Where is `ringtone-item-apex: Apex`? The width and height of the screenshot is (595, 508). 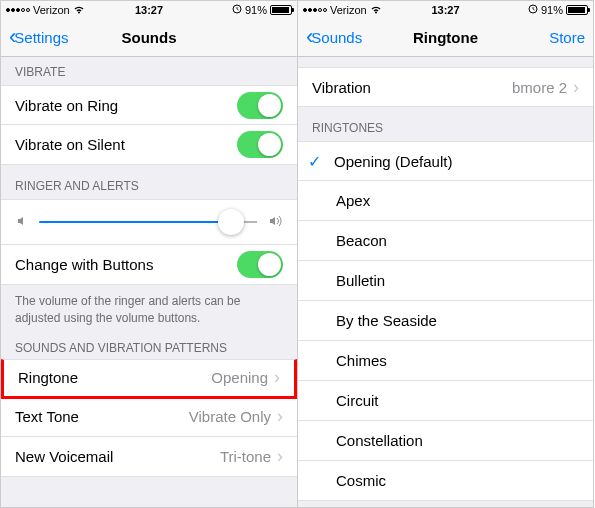 ringtone-item-apex: Apex is located at coordinates (446, 201).